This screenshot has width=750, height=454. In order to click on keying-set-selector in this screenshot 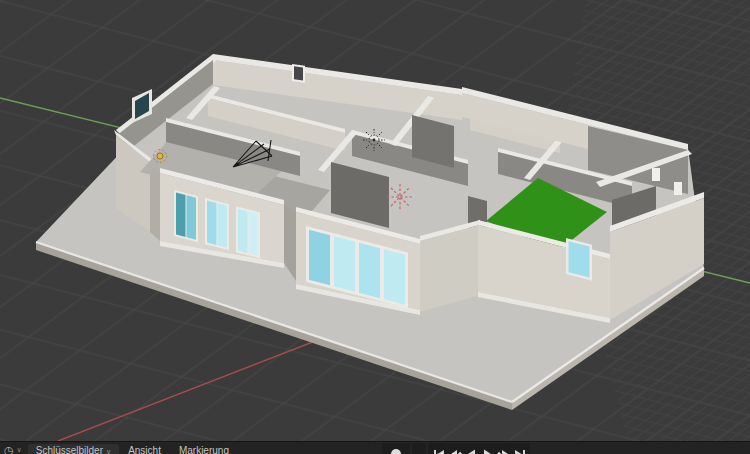, I will do `click(419, 448)`.